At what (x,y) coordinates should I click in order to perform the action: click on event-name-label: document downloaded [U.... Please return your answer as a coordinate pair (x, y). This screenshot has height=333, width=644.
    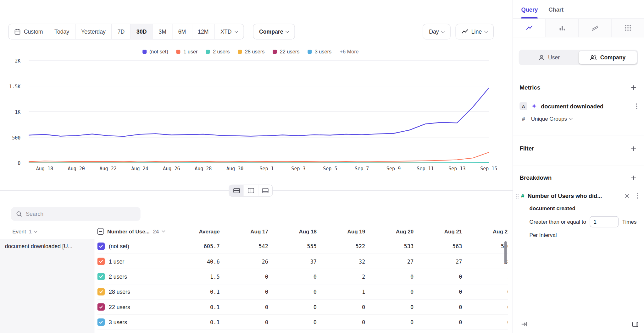
    Looking at the image, I should click on (39, 247).